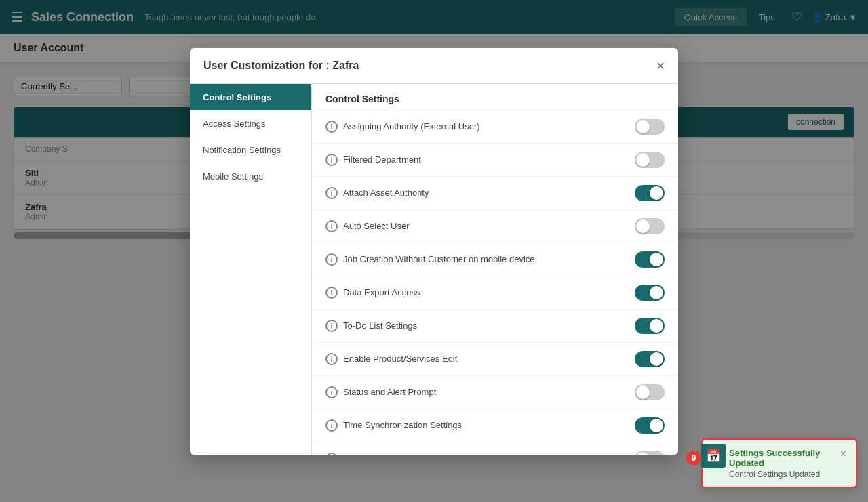 This screenshot has width=868, height=502. What do you see at coordinates (844, 454) in the screenshot?
I see `toast-close-button: ×` at bounding box center [844, 454].